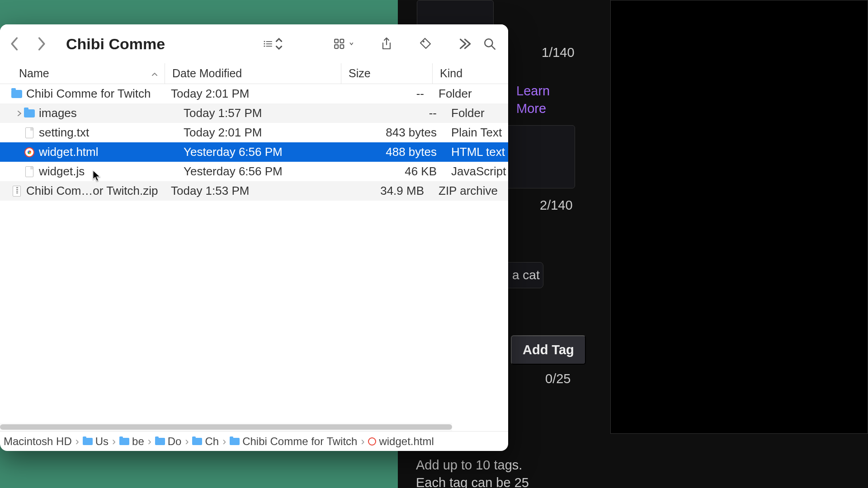  Describe the element at coordinates (472, 472) in the screenshot. I see `tag-help-text: Add up to 10 tags. Each tag can be 25` at that location.